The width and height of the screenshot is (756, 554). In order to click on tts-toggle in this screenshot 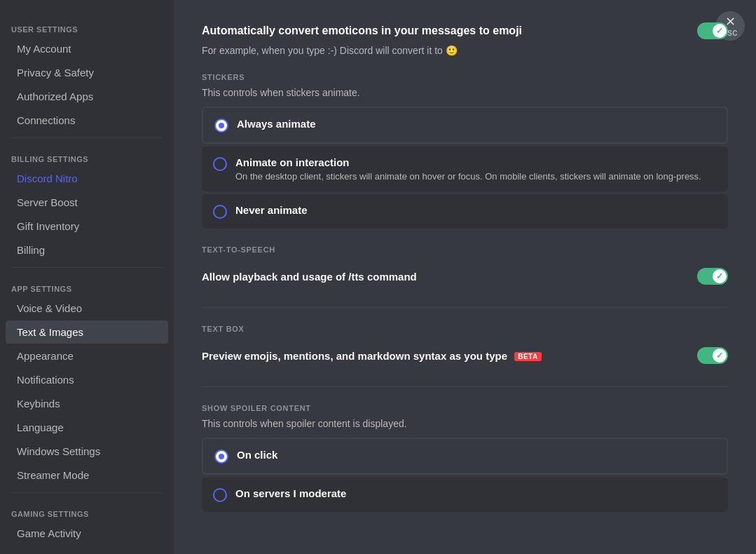, I will do `click(713, 276)`.